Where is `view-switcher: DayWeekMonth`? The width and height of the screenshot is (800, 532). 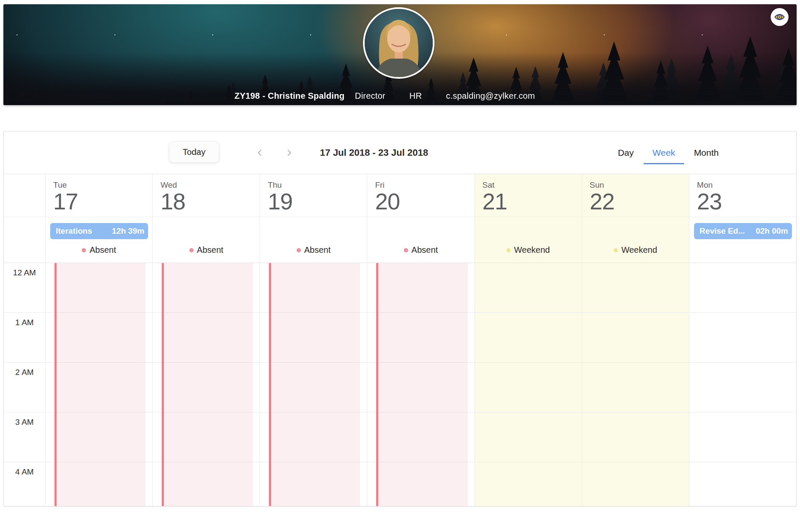 view-switcher: DayWeekMonth is located at coordinates (668, 153).